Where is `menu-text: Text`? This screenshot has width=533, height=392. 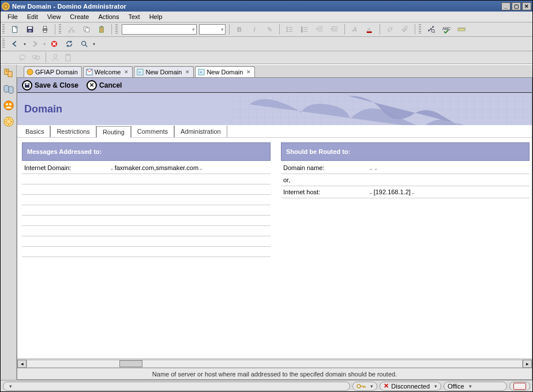
menu-text: Text is located at coordinates (134, 17).